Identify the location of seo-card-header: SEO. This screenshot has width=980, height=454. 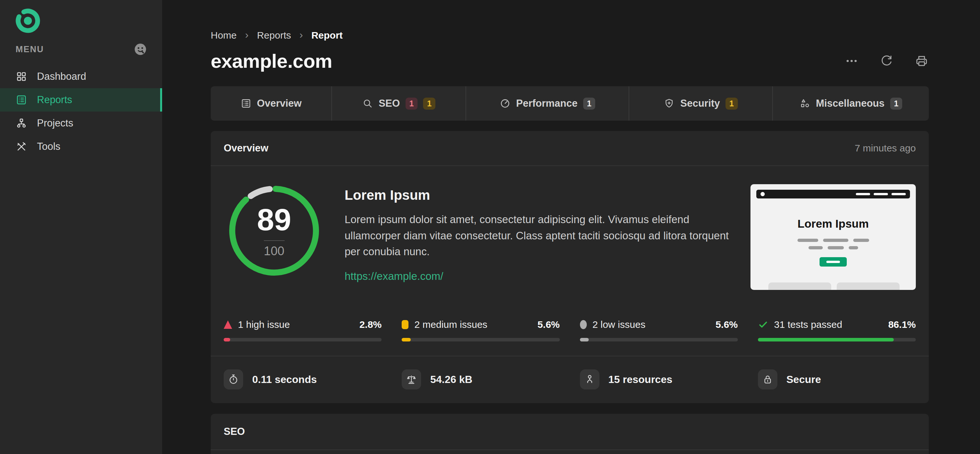
(570, 432).